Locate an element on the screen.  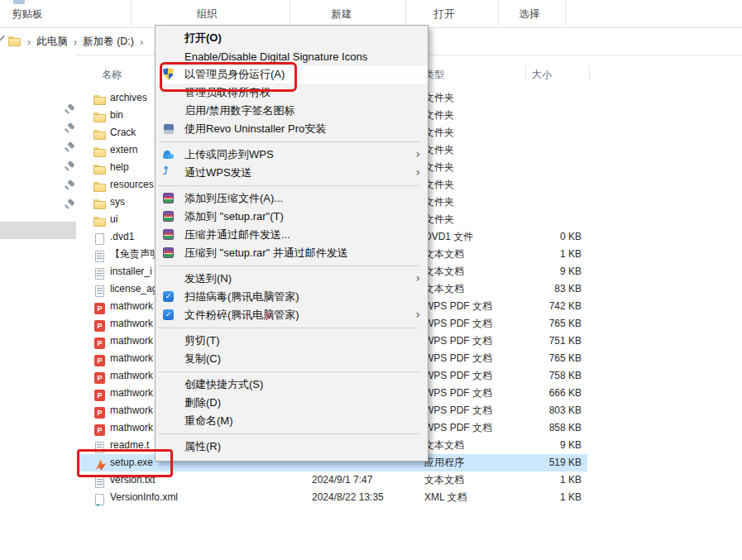
menu-item-tencent-scan: 扫描病毒(腾讯电脑管家) is located at coordinates (291, 297).